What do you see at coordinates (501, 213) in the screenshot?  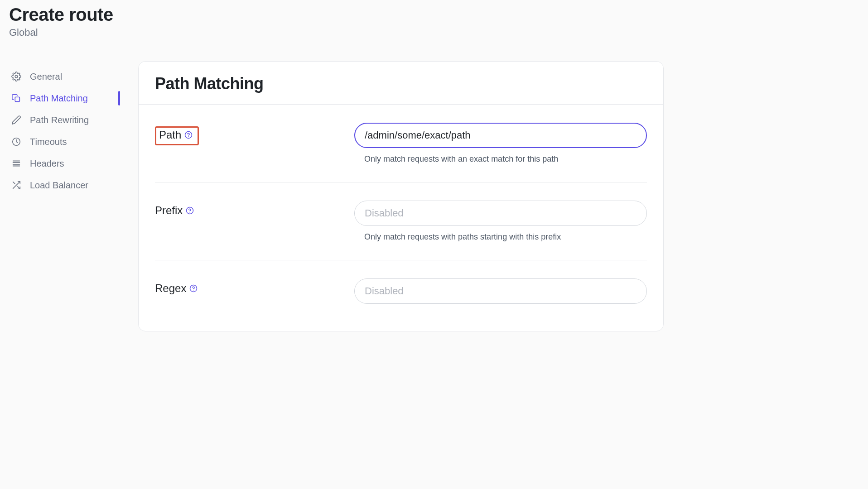 I see `prefix-input` at bounding box center [501, 213].